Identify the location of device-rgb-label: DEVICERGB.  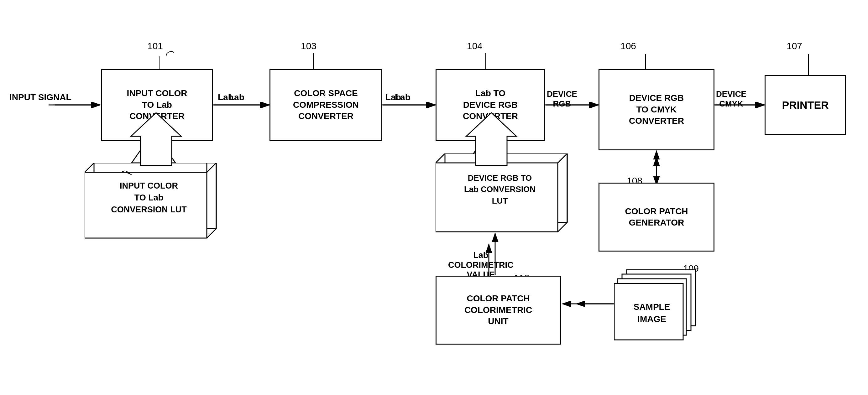
(562, 99).